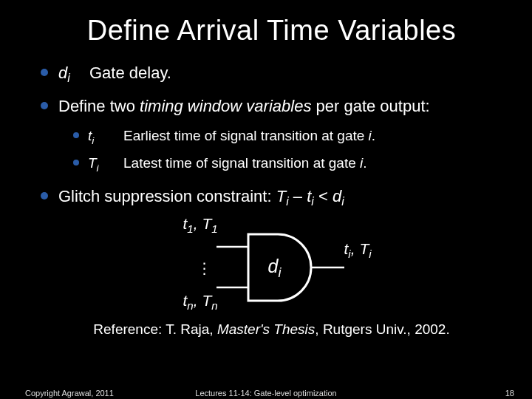  Describe the element at coordinates (272, 265) in the screenshot. I see `and-gate-diagram: t1, T1 ... tn, Tn di ti, Ti` at that location.